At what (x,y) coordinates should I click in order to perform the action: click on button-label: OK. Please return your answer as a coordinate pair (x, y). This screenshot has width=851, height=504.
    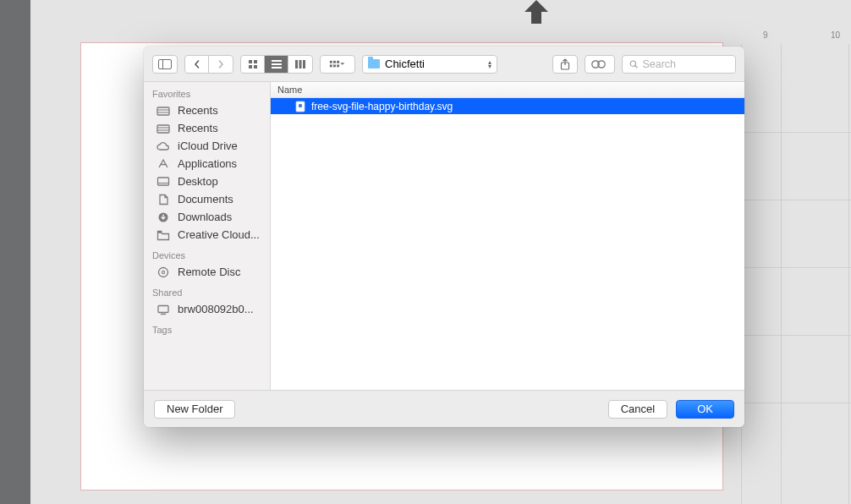
    Looking at the image, I should click on (706, 409).